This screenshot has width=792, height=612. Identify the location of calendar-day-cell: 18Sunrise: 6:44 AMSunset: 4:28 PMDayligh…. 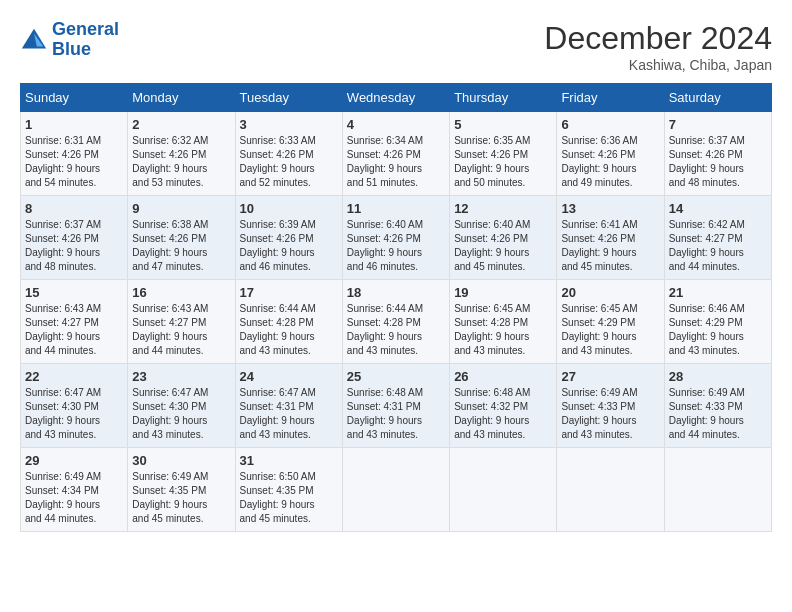
(396, 322).